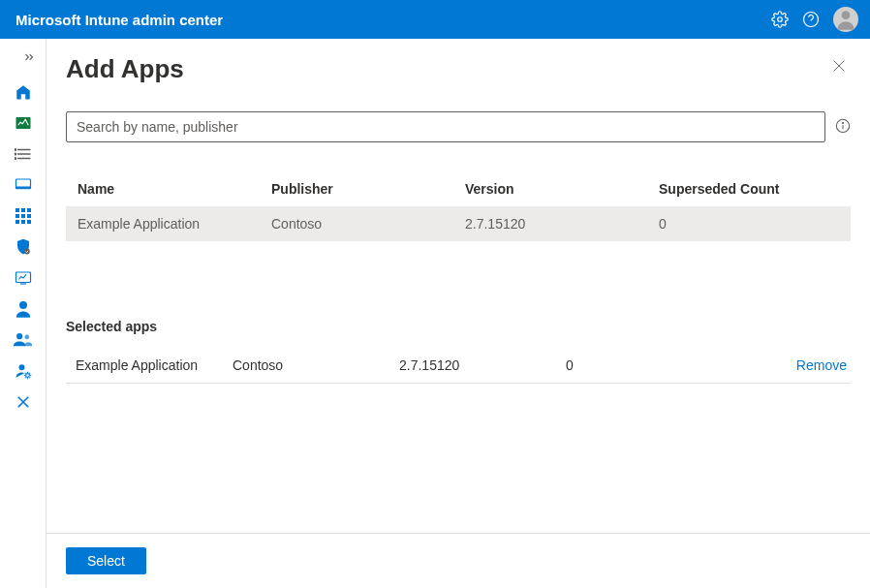  Describe the element at coordinates (482, 365) in the screenshot. I see `selected-cell-version: 2.7.15120` at that location.